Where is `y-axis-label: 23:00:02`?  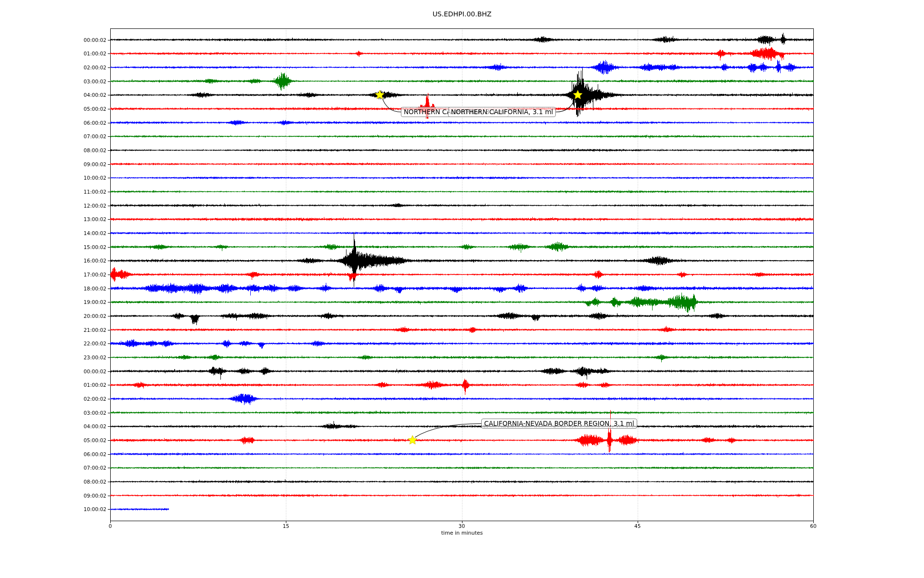
y-axis-label: 23:00:02 is located at coordinates (53, 357).